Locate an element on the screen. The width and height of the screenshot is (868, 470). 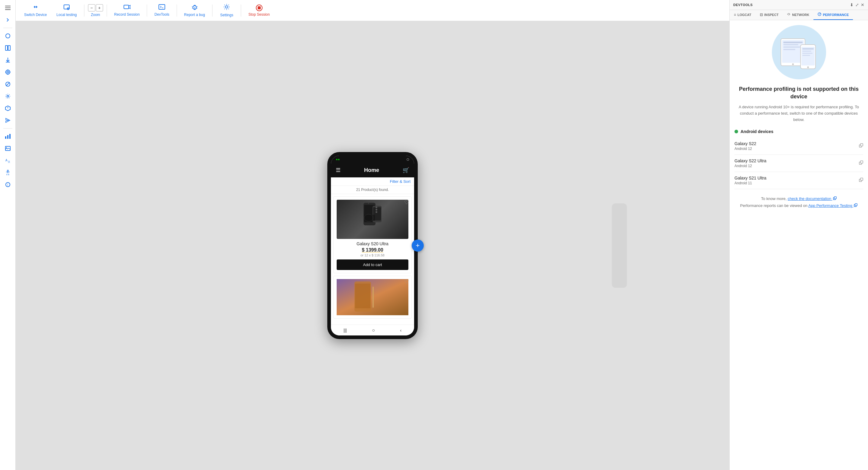
home-nav-icon: ○ is located at coordinates (373, 330).